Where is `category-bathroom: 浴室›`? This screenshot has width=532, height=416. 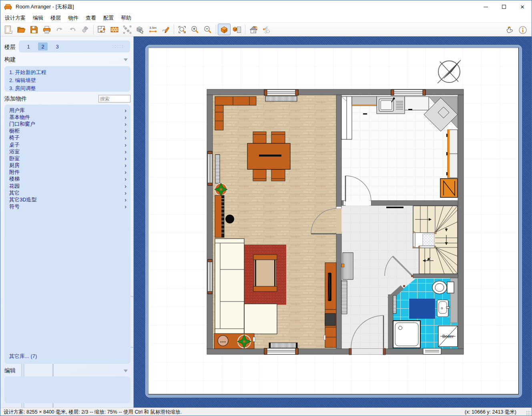 category-bathroom: 浴室› is located at coordinates (67, 151).